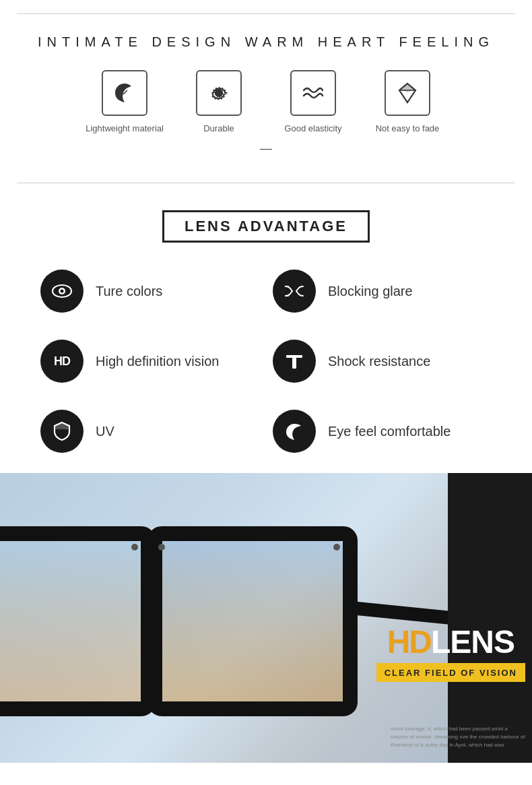 The width and height of the screenshot is (532, 785). I want to click on small-text-block: much courage, it, which had been passed …, so click(458, 737).